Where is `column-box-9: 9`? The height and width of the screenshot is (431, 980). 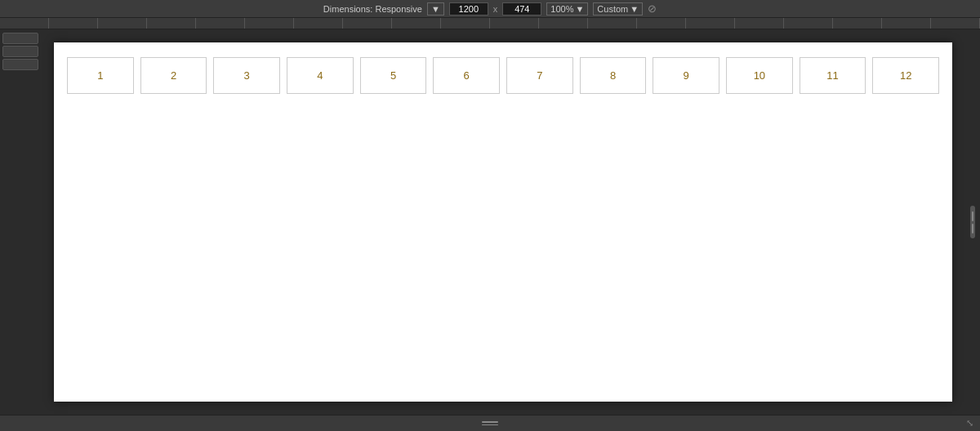
column-box-9: 9 is located at coordinates (686, 75).